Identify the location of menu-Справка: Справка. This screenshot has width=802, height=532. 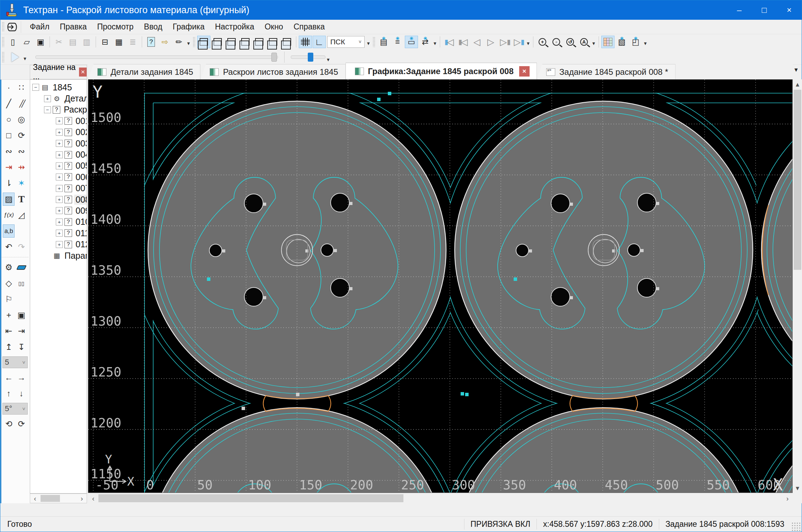
(309, 27).